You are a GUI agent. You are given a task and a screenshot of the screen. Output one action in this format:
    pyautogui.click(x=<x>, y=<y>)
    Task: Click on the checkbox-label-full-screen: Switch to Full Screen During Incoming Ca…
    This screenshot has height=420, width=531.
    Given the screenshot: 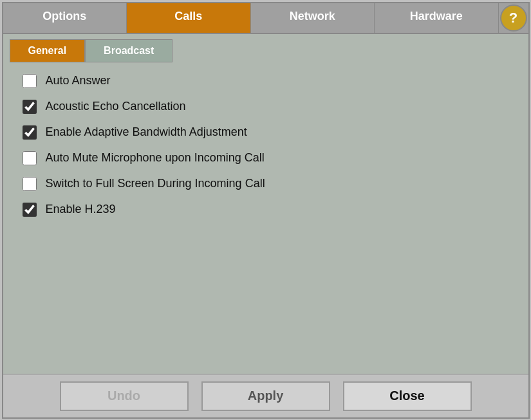 What is the action you would take?
    pyautogui.click(x=156, y=184)
    